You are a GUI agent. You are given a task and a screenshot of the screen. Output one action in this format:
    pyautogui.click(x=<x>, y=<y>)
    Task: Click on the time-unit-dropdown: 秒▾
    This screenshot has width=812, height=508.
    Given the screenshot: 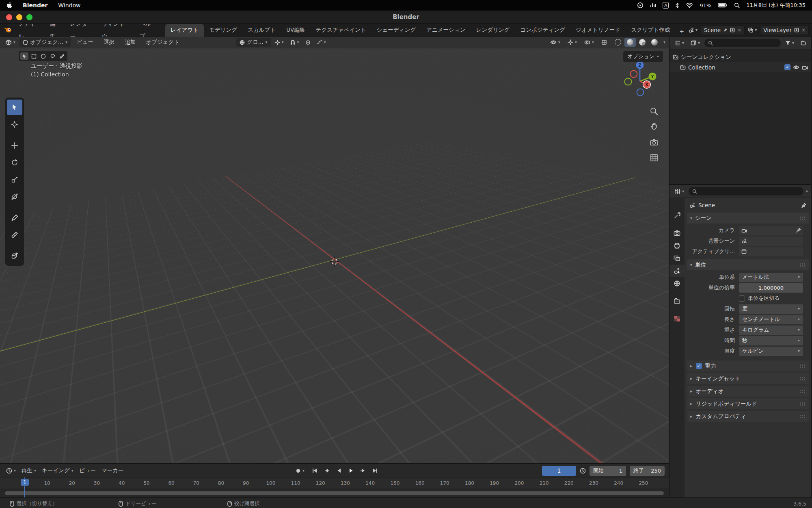 What is the action you would take?
    pyautogui.click(x=771, y=341)
    